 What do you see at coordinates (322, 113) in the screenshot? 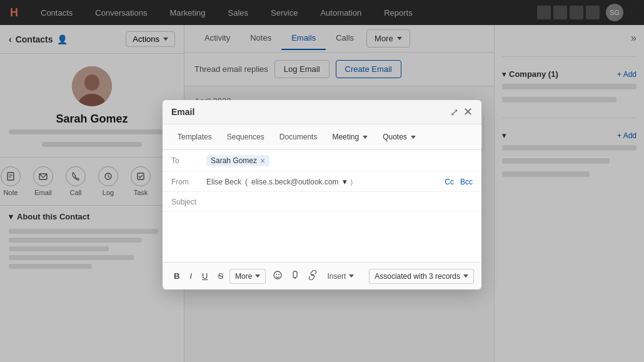
I see `modal-header: Email ⤢ ✕` at bounding box center [322, 113].